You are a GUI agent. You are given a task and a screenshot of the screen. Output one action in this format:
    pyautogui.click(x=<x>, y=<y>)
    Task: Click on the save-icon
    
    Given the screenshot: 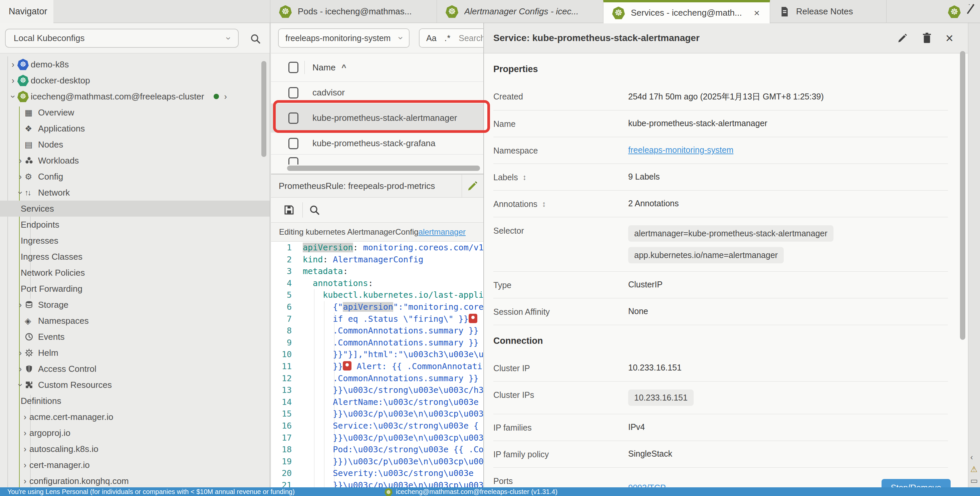 What is the action you would take?
    pyautogui.click(x=289, y=210)
    